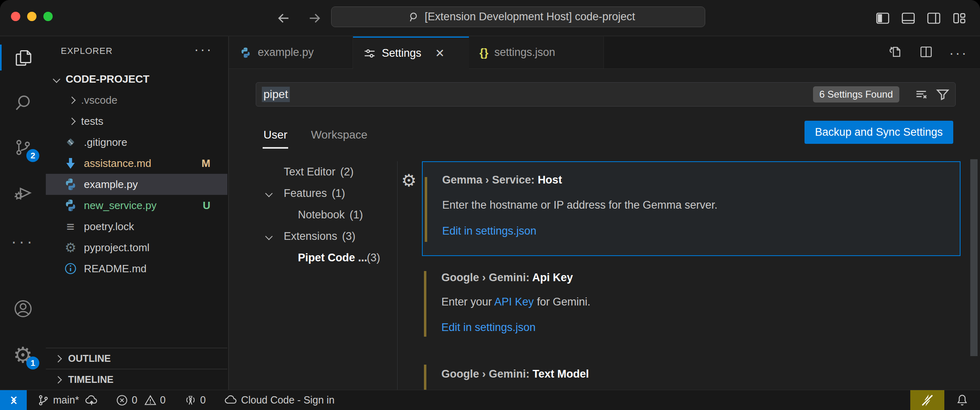 Image resolution: width=980 pixels, height=410 pixels. Describe the element at coordinates (92, 400) in the screenshot. I see `sync-cloud-upload-icon` at that location.